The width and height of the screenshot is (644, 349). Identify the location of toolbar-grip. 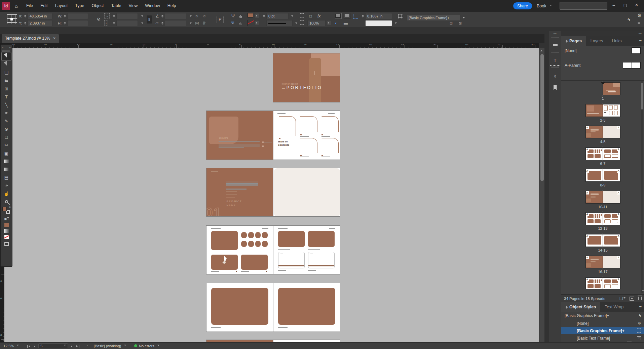
(6, 51).